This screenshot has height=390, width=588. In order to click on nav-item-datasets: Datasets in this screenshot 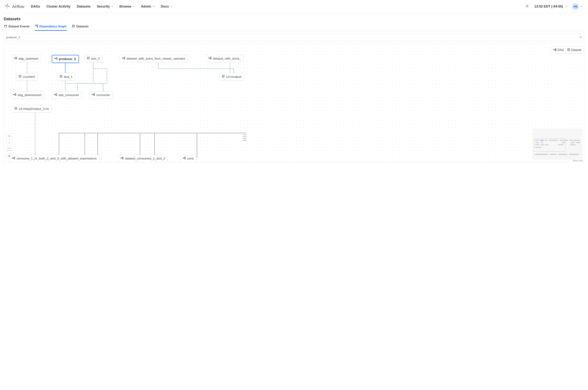, I will do `click(84, 6)`.